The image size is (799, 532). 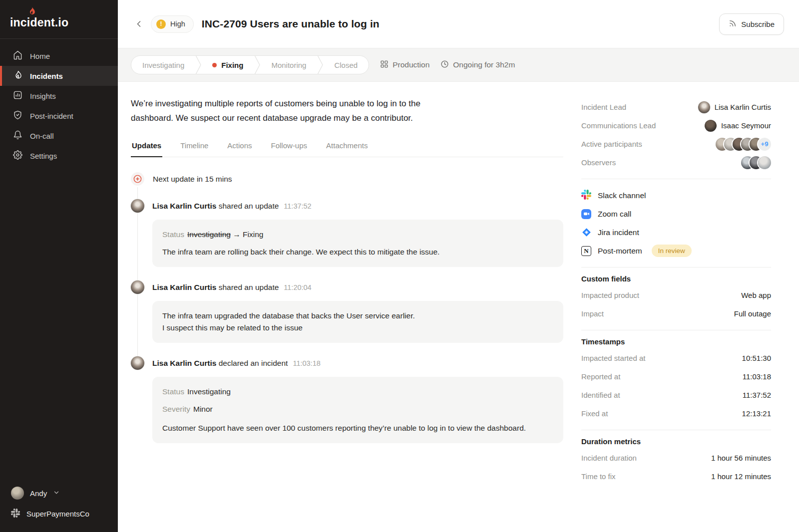 I want to click on timestamp-value: 12:13:21, so click(x=757, y=413).